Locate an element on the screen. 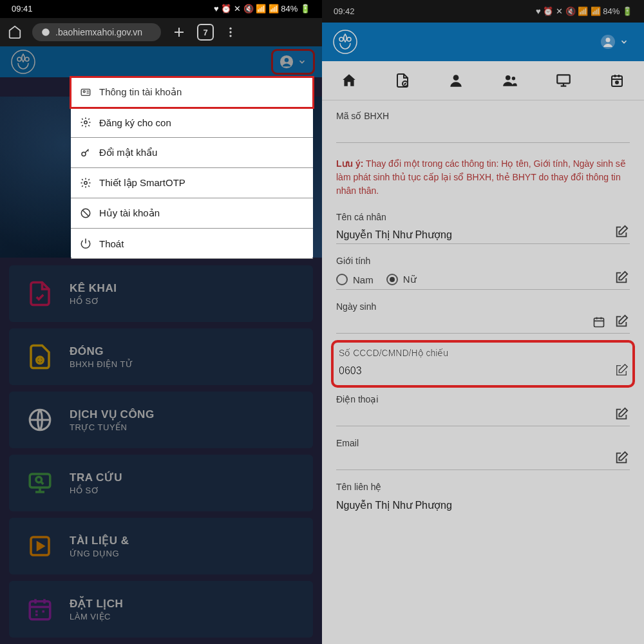  play-icon is located at coordinates (40, 546).